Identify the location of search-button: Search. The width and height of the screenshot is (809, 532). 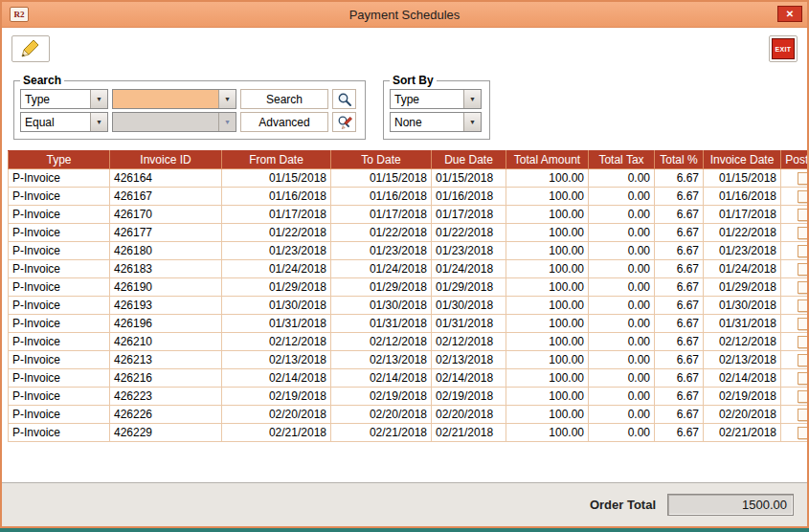
(284, 100).